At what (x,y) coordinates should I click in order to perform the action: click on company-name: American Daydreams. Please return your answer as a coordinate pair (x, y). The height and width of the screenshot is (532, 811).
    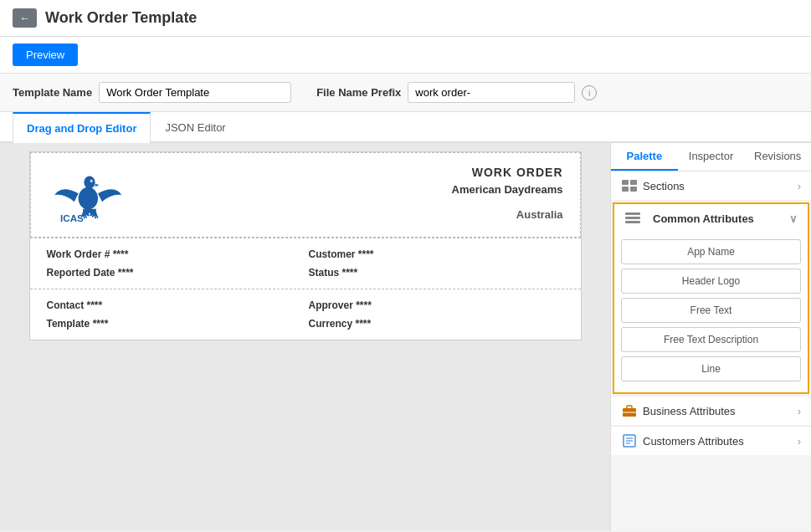
    Looking at the image, I should click on (507, 189).